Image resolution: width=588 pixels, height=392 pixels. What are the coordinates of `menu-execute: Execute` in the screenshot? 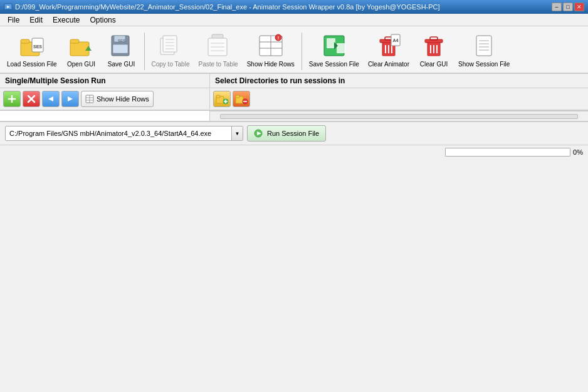 It's located at (66, 20).